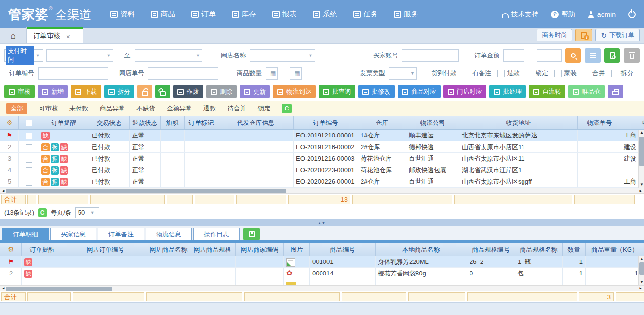  What do you see at coordinates (163, 14) in the screenshot?
I see `nav-item-goods: 商品` at bounding box center [163, 14].